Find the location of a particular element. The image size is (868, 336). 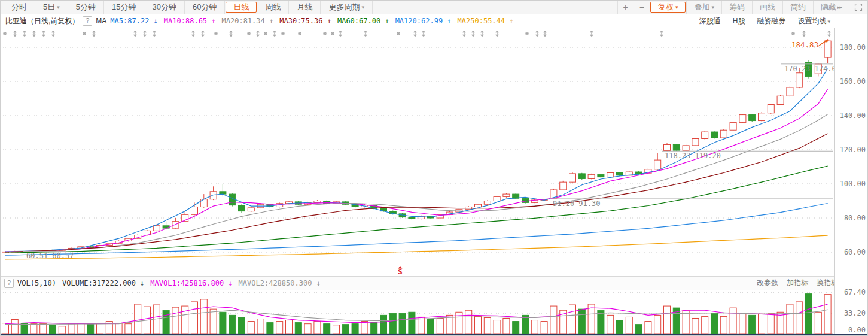

tab-15分钟: 15分钟 is located at coordinates (124, 7).